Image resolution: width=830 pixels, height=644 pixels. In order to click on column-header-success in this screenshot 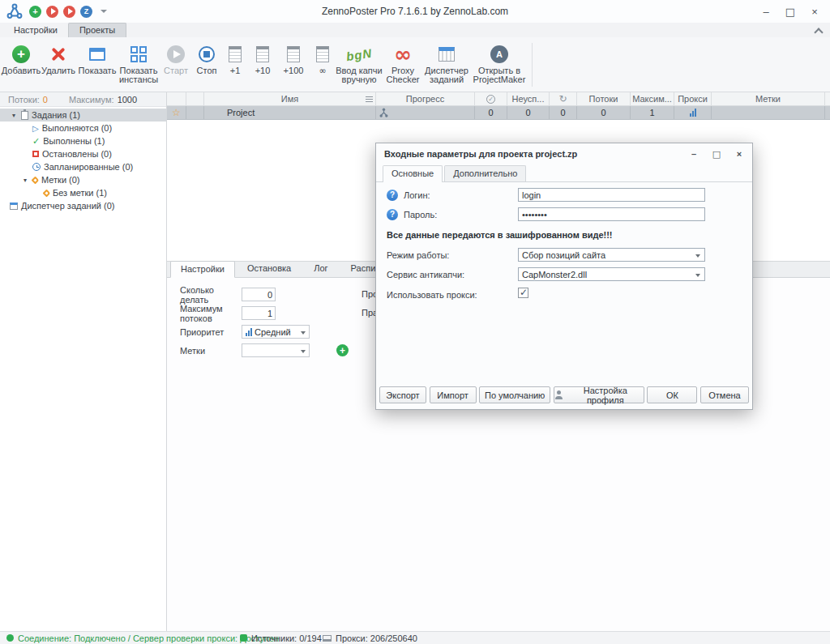, I will do `click(491, 99)`.